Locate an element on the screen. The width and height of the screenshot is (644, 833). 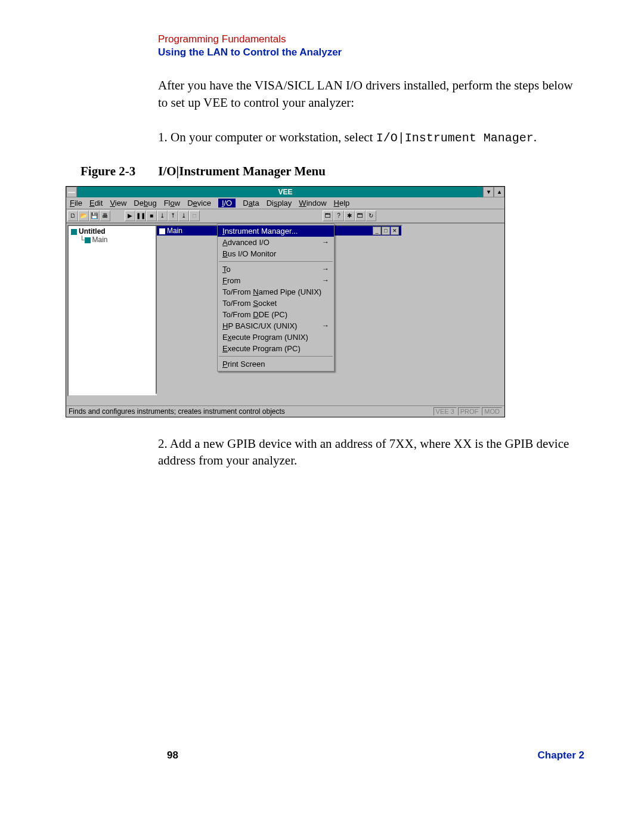
menu-instrument-manager: Instrument Manager... is located at coordinates (275, 231).